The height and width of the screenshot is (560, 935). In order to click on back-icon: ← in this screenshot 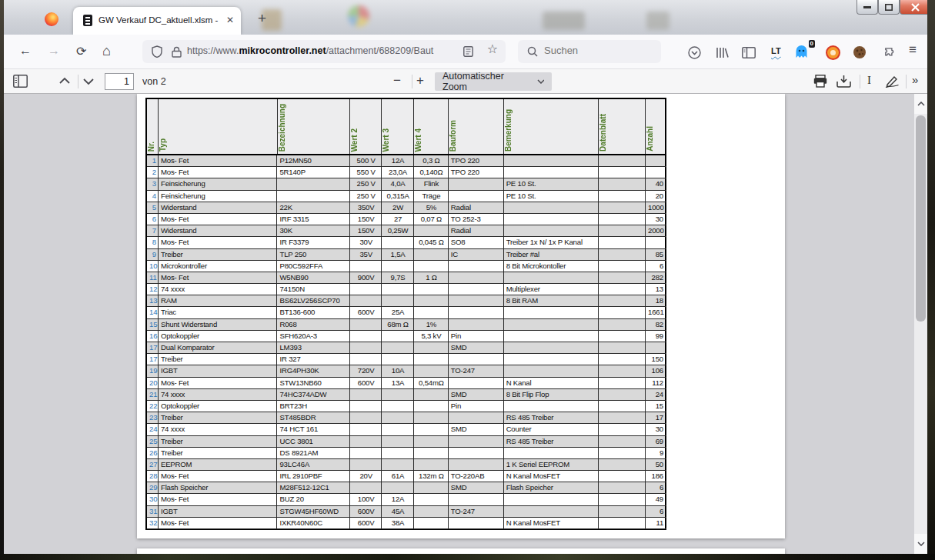, I will do `click(25, 51)`.